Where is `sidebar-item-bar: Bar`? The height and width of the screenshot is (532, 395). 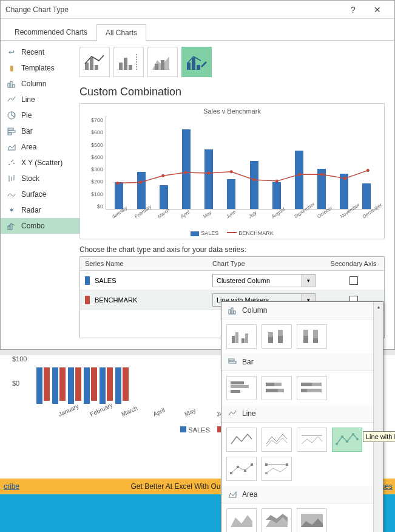 sidebar-item-bar: Bar is located at coordinates (40, 131).